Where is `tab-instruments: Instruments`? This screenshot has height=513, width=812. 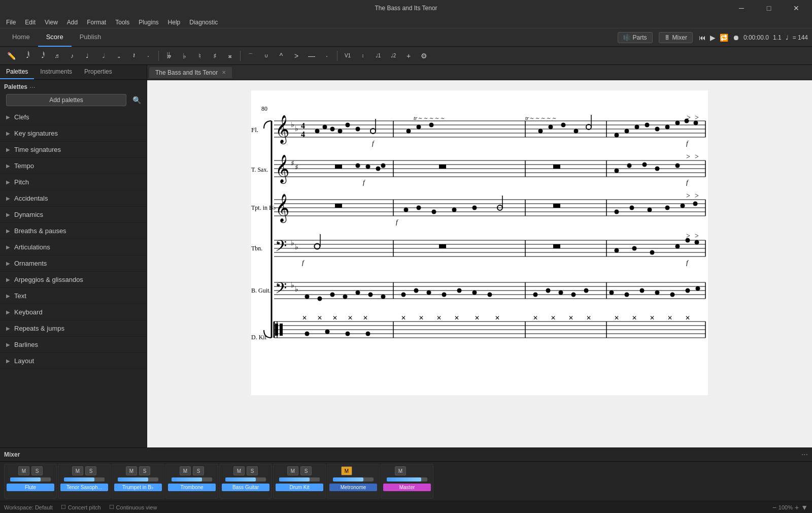
tab-instruments: Instruments is located at coordinates (56, 72).